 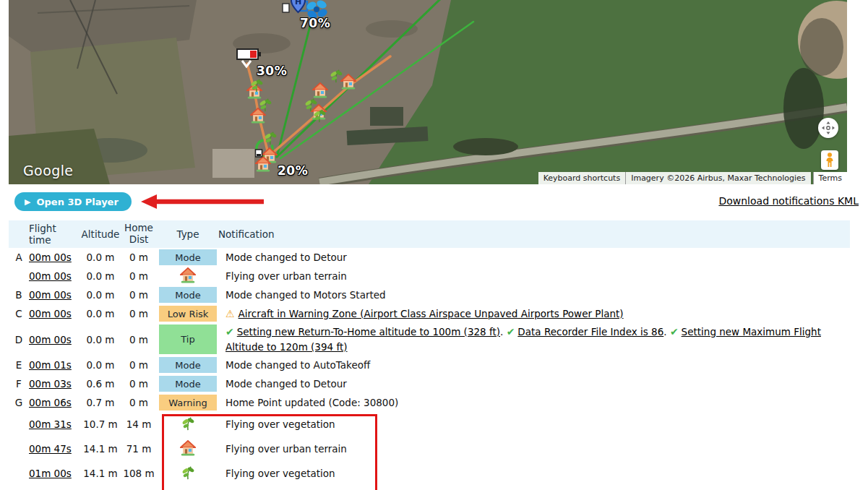 I want to click on type-badge: Tip, so click(x=188, y=340).